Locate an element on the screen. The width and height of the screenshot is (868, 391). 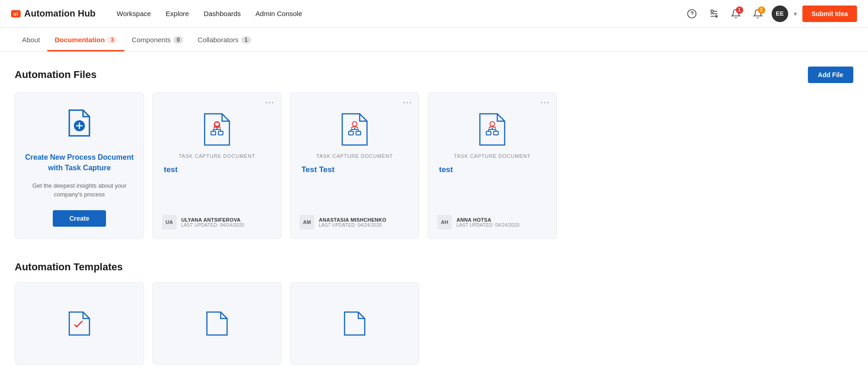
user-date-0: LAST UPDATED: 04/24/2020 is located at coordinates (213, 225).